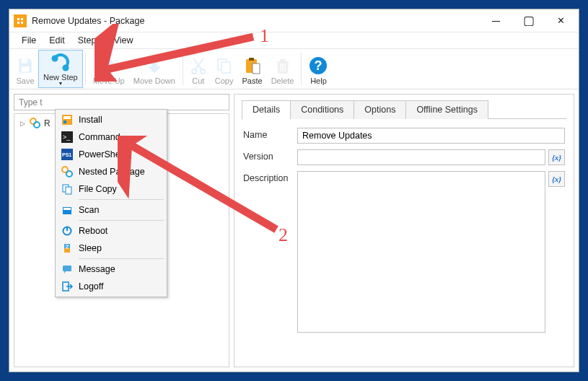  Describe the element at coordinates (264, 36) in the screenshot. I see `annotation-label-1: 1` at that location.